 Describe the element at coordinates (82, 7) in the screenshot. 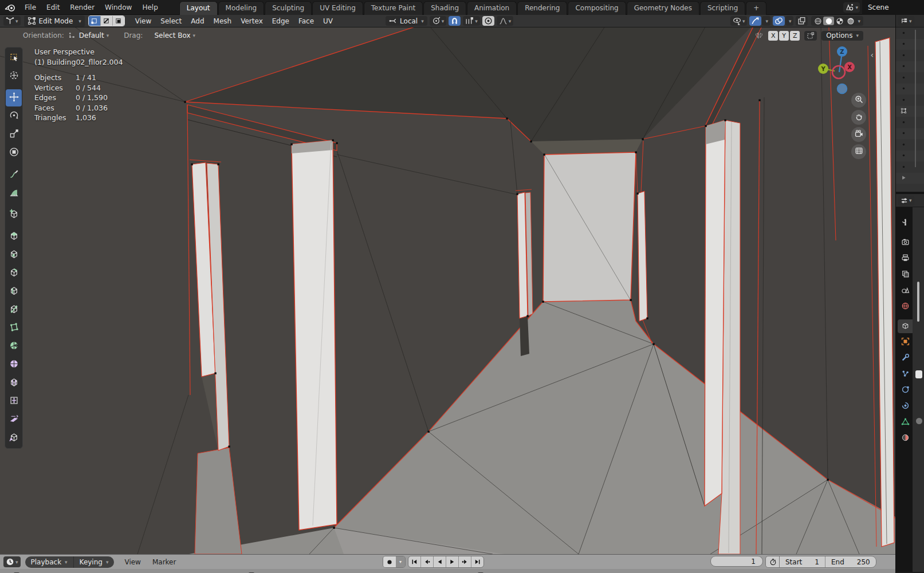

I see `menu-render: Render` at that location.